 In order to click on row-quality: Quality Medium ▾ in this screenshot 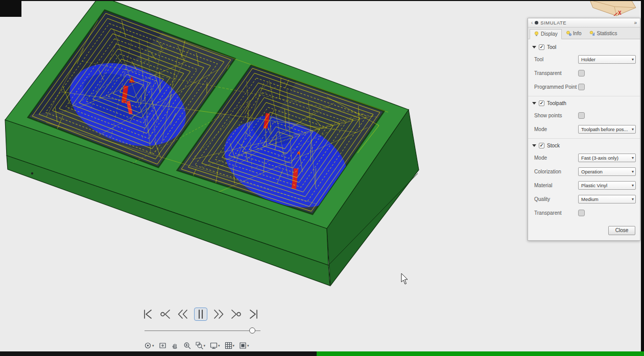, I will do `click(584, 199)`.